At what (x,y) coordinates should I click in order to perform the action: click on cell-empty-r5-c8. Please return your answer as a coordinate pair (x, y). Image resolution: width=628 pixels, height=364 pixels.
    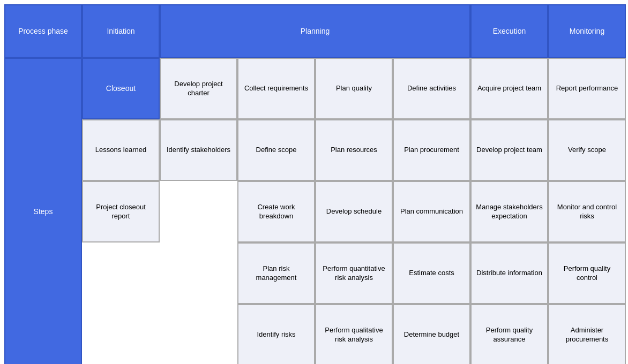
    Looking at the image, I should click on (121, 334).